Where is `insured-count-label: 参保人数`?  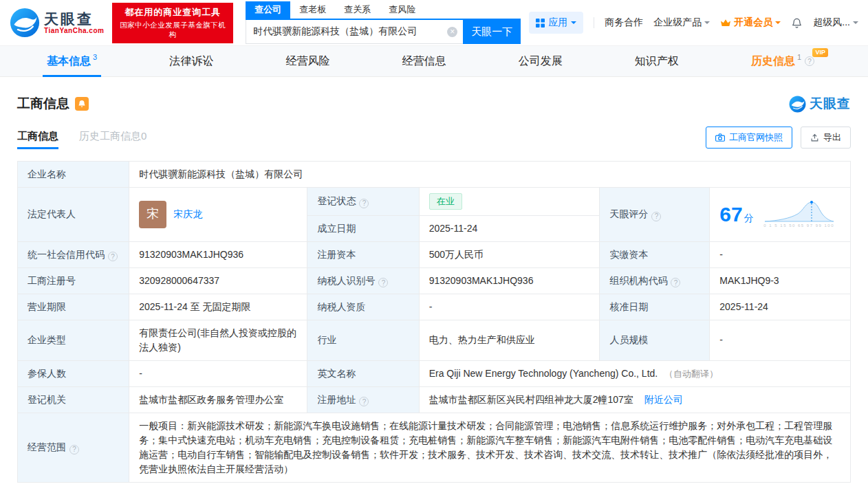 insured-count-label: 参保人数 is located at coordinates (74, 373).